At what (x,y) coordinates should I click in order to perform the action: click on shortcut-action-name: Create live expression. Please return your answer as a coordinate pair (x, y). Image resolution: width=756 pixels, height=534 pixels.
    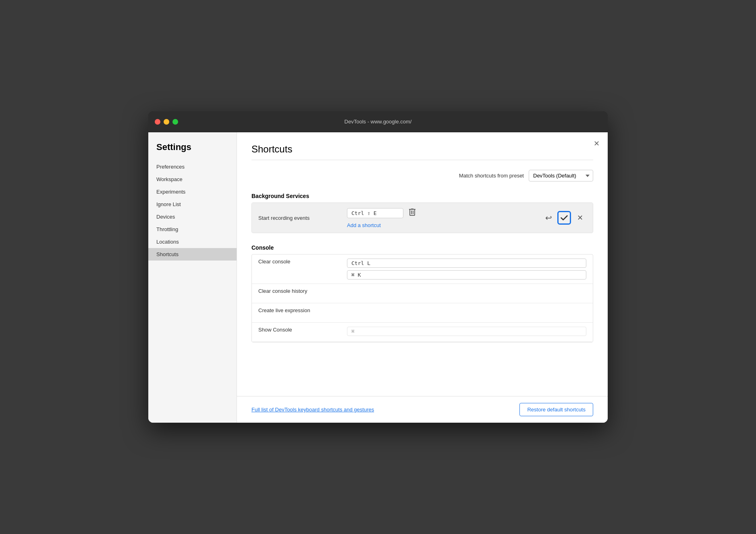
    Looking at the image, I should click on (303, 311).